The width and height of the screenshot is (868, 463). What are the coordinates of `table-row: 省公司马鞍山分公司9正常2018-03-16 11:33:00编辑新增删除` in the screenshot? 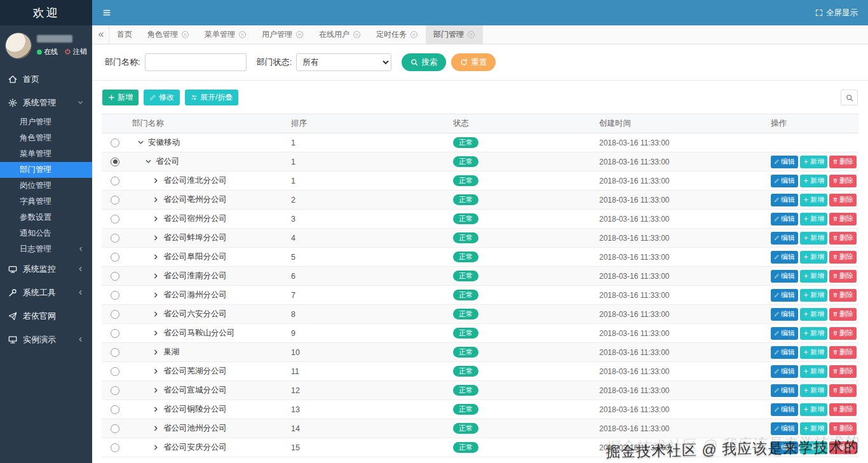 It's located at (480, 333).